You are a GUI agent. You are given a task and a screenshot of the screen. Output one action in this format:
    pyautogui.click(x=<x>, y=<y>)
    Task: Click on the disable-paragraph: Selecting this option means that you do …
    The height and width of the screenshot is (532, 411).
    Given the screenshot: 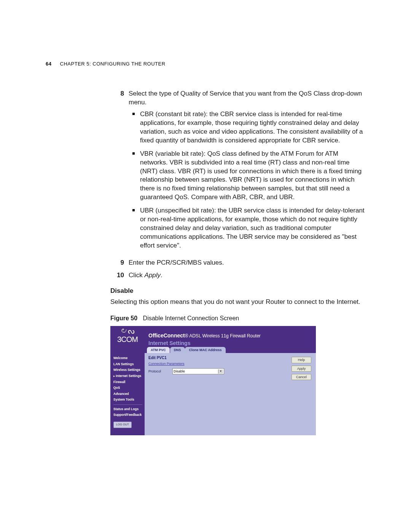 What is the action you would take?
    pyautogui.click(x=238, y=302)
    